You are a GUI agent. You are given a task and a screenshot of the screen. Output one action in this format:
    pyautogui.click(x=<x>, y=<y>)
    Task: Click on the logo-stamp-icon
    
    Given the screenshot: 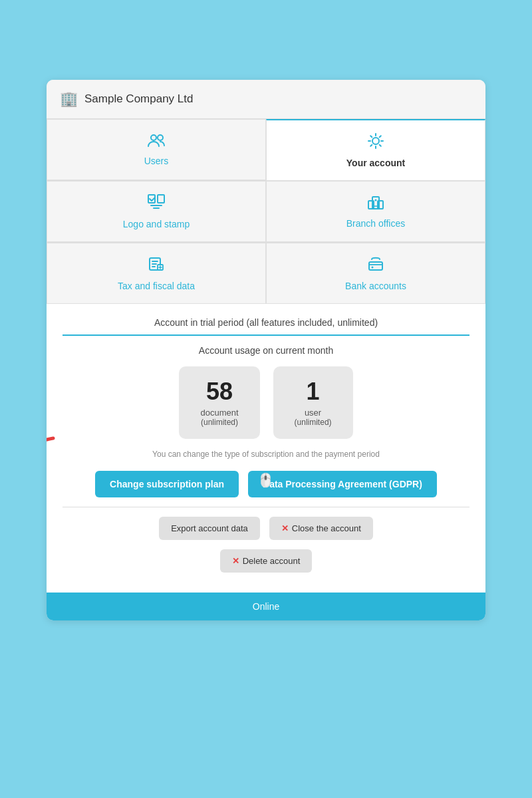 What is the action you would take?
    pyautogui.click(x=156, y=204)
    